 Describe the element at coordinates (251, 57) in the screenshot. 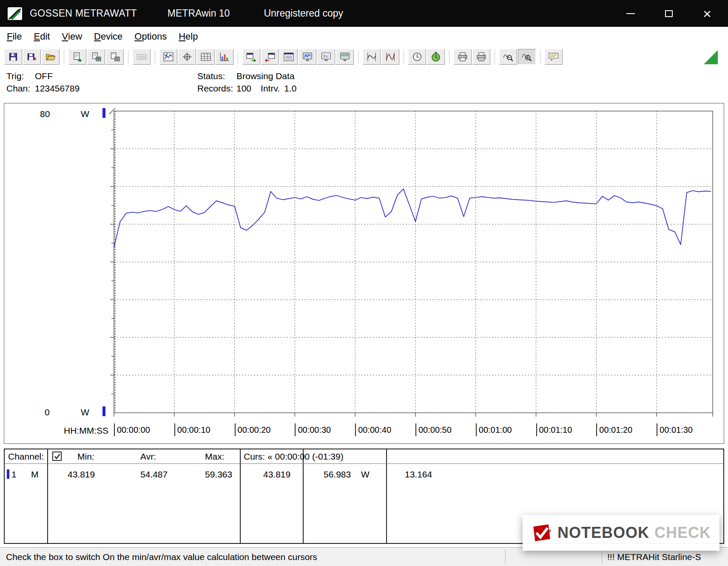

I see `window-export-button` at that location.